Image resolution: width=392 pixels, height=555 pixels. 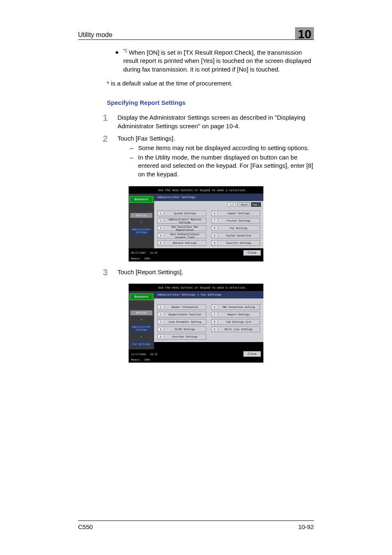 What do you see at coordinates (236, 228) in the screenshot?
I see `menu-button-8: 8Fax Settings` at bounding box center [236, 228].